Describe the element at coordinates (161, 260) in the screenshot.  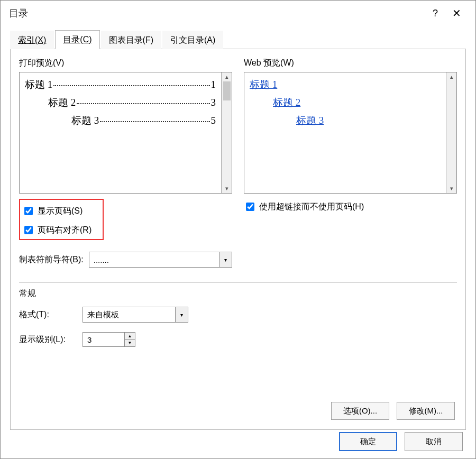
I see `tab-leader-combo: ....... ▾` at that location.